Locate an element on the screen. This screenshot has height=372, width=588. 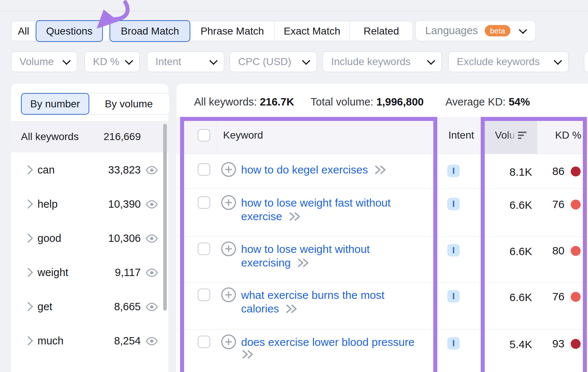
keyword-group-good: good10,306 is located at coordinates (90, 238).